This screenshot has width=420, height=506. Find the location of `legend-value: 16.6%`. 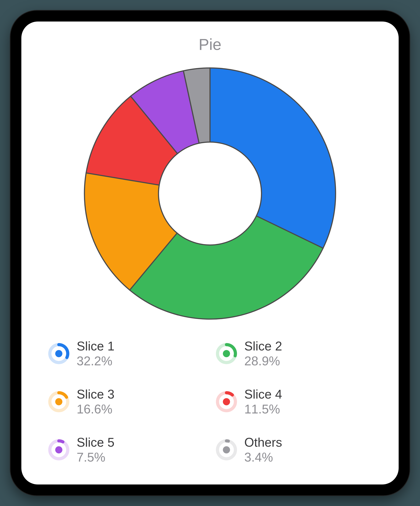

legend-value: 16.6% is located at coordinates (95, 409).